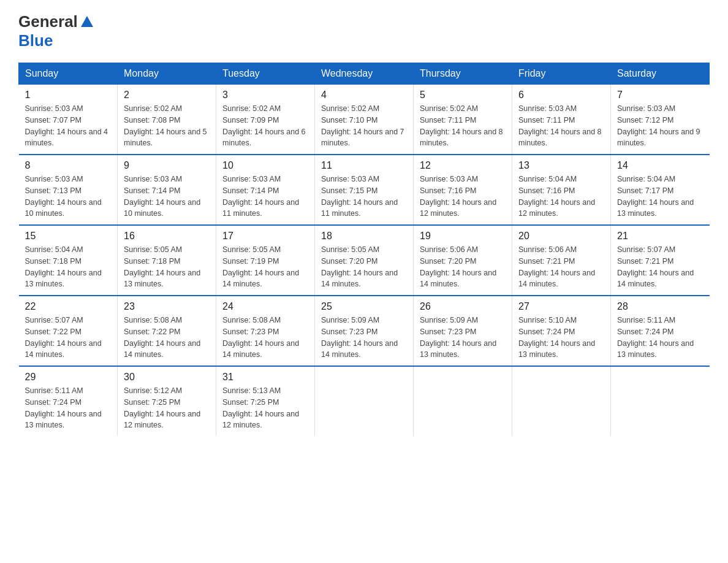 This screenshot has width=728, height=563. Describe the element at coordinates (561, 120) in the screenshot. I see `calendar-cell: 6 Sunrise: 5:03 AM Sunset: 7:11 PM Dayli…` at that location.